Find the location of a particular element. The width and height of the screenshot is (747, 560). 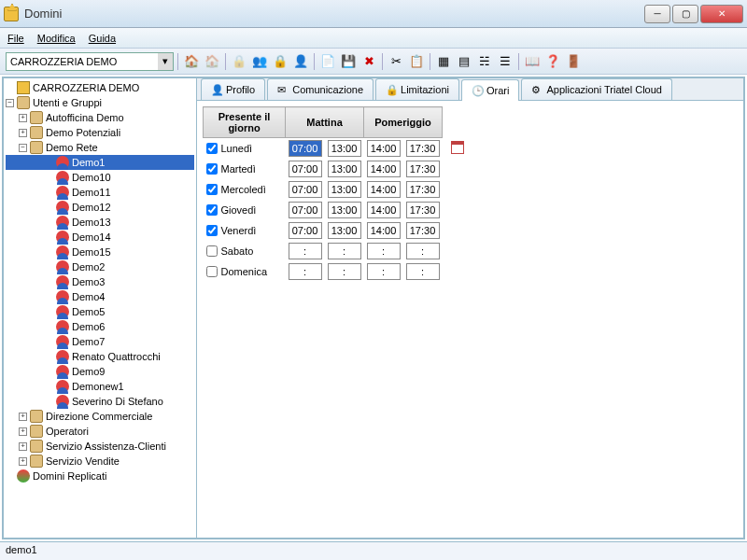

menu-guida: Guida is located at coordinates (103, 38).